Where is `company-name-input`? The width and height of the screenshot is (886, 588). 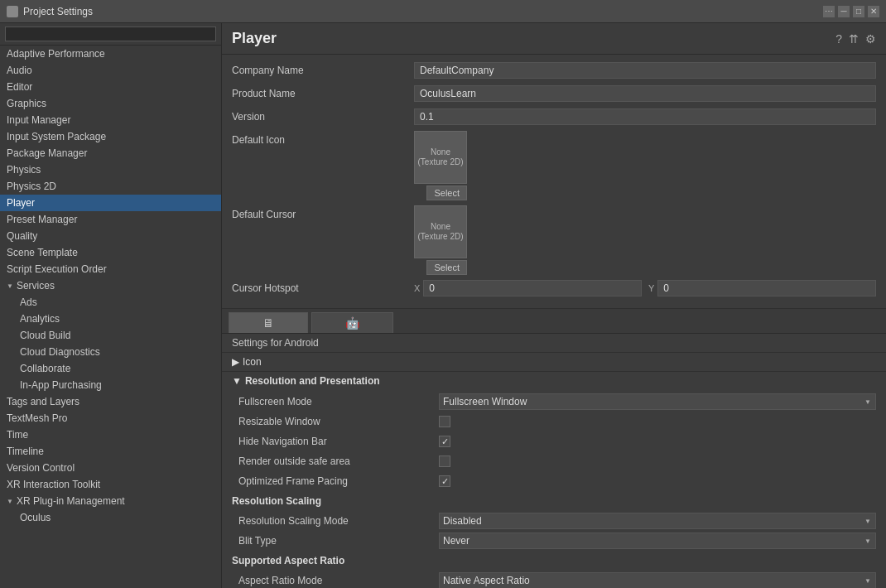 company-name-input is located at coordinates (645, 70).